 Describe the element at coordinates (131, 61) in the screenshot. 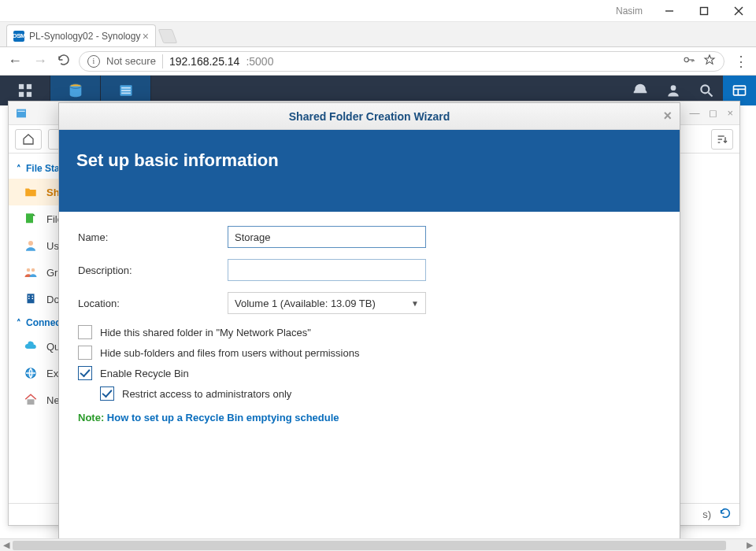

I see `not-secure-label: Not secure` at that location.